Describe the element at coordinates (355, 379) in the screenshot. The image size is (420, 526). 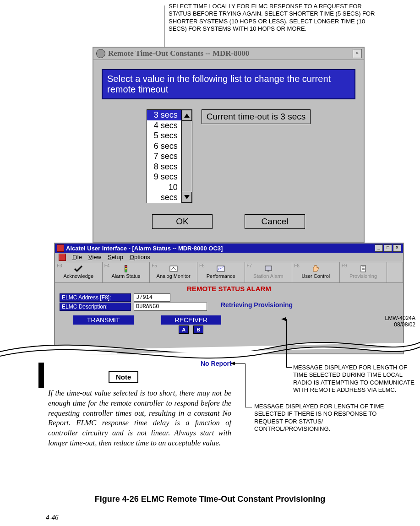
I see `annotation-retrieving: MESSAGE DISPLAYED FOR LENGTH OF TIME SEL…` at that location.